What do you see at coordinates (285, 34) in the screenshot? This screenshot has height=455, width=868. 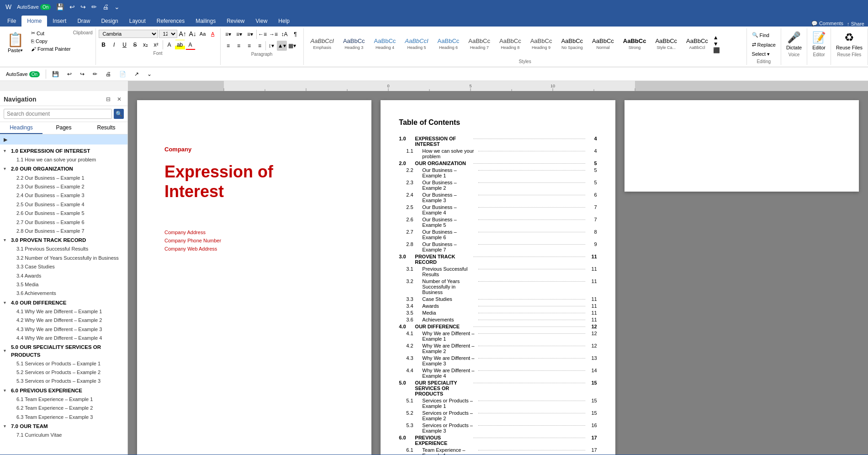 I see `sort-button: ↕A` at bounding box center [285, 34].